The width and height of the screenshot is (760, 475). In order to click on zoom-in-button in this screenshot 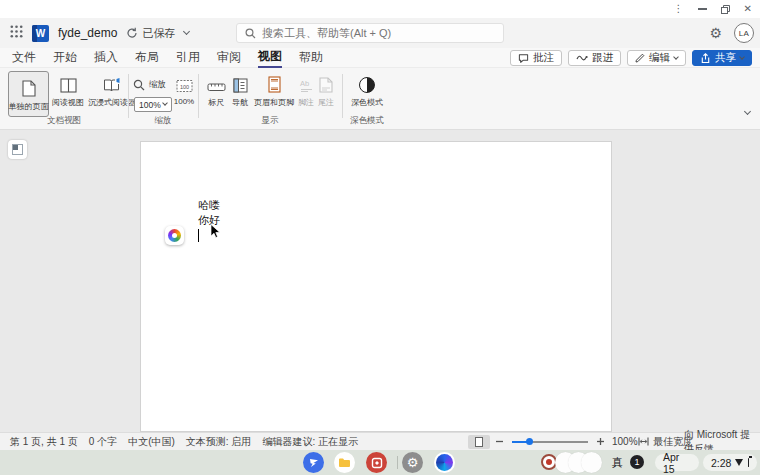, I will do `click(600, 442)`.